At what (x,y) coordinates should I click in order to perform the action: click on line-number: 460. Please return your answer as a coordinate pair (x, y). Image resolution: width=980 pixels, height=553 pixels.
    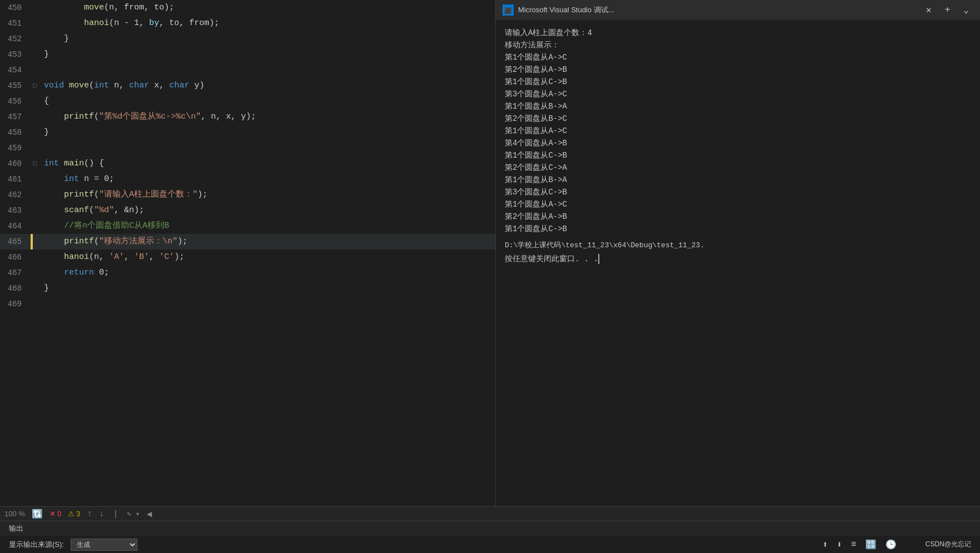
    Looking at the image, I should click on (16, 164).